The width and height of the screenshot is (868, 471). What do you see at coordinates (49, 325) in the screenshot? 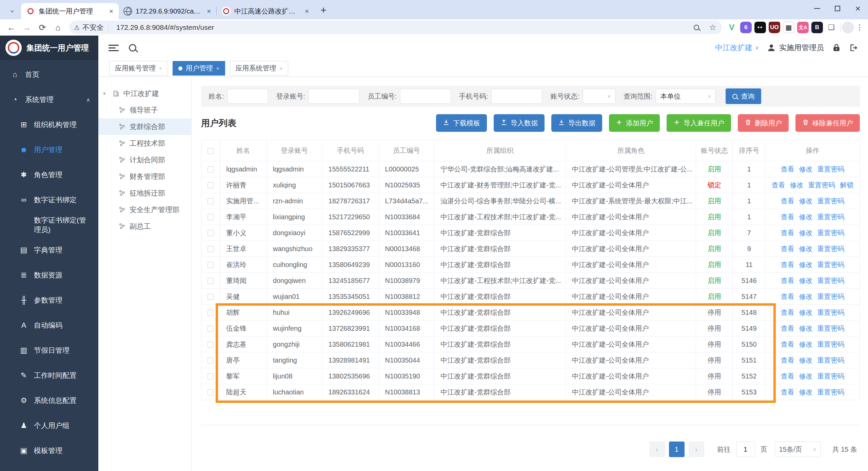
I see `sidebar-item-auto-code: A自动编码` at bounding box center [49, 325].